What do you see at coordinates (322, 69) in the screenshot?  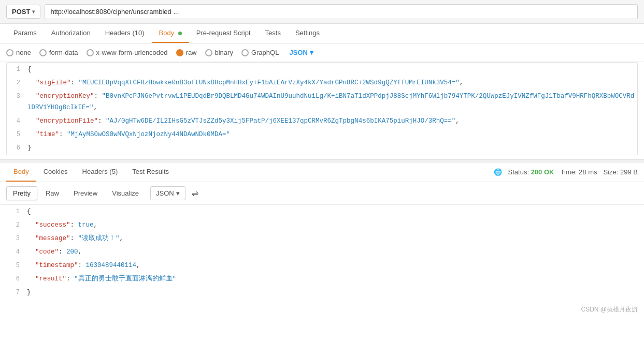 I see `req-line-1: 1 {` at bounding box center [322, 69].